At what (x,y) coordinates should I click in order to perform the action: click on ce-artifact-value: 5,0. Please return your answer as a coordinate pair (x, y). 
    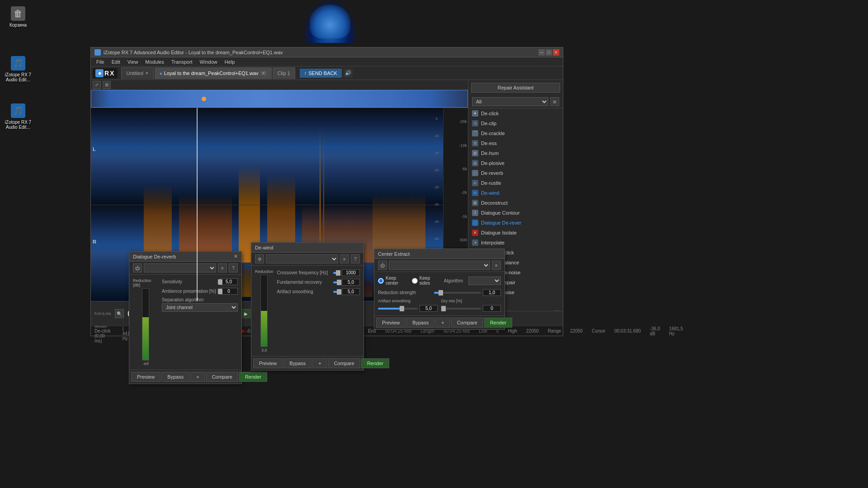
    Looking at the image, I should click on (429, 308).